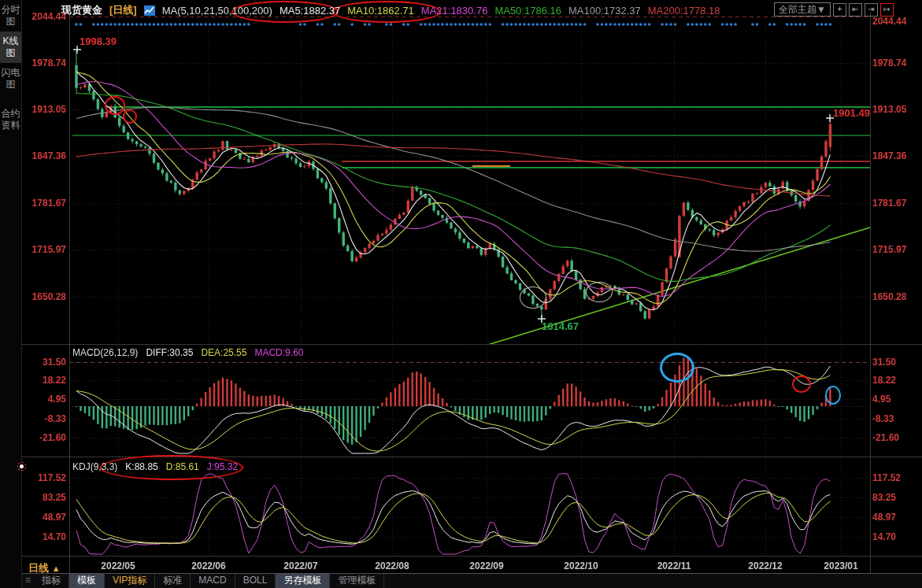  I want to click on tab-boll: BOLL, so click(256, 581).